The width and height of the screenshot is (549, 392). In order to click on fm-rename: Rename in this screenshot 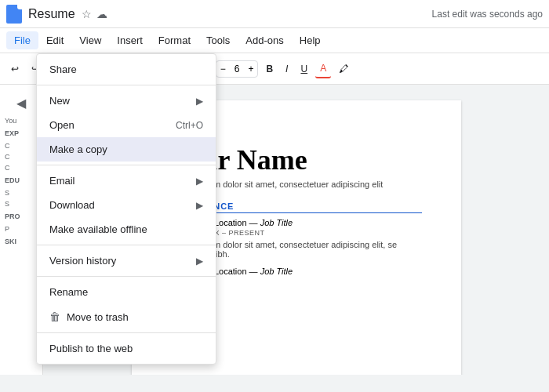, I will do `click(126, 292)`.